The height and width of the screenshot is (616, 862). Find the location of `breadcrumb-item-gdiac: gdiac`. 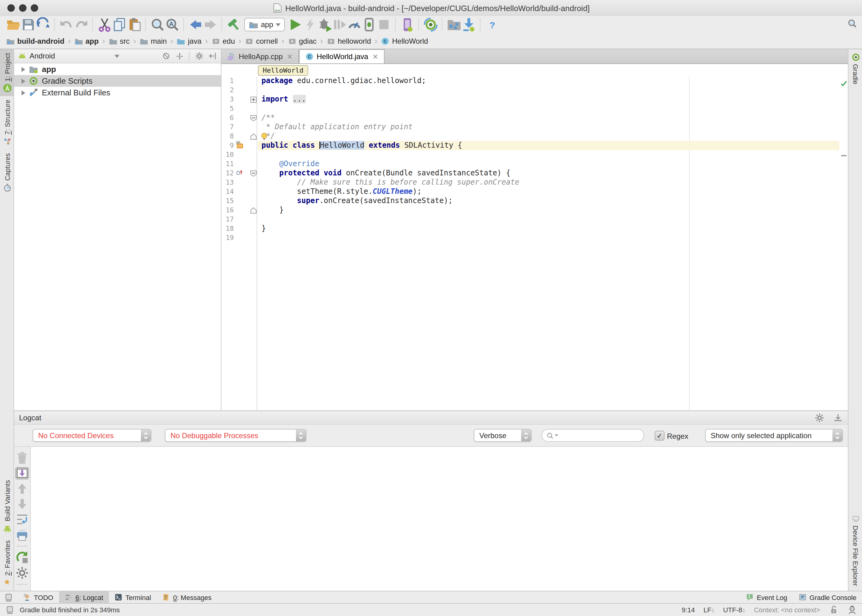

breadcrumb-item-gdiac: gdiac is located at coordinates (302, 41).